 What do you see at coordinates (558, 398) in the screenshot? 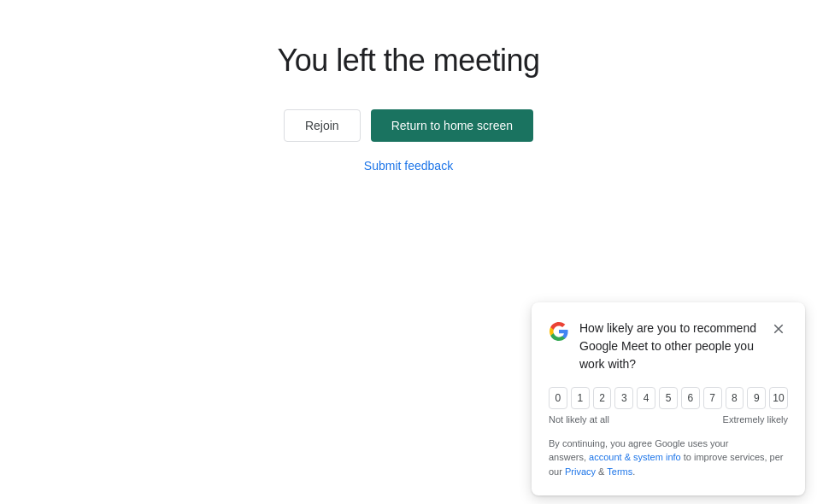
I see `rating-btn-0: 0` at bounding box center [558, 398].